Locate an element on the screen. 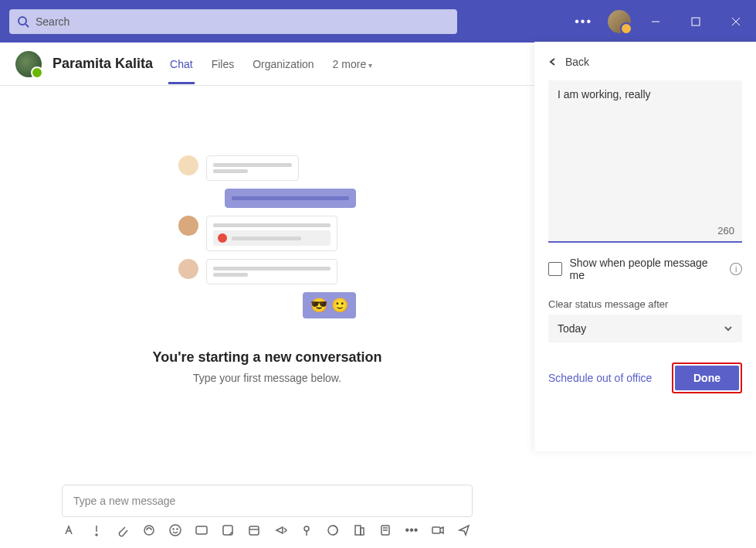 The image size is (756, 548). empty-subtitle: Type your first message below. is located at coordinates (267, 378).